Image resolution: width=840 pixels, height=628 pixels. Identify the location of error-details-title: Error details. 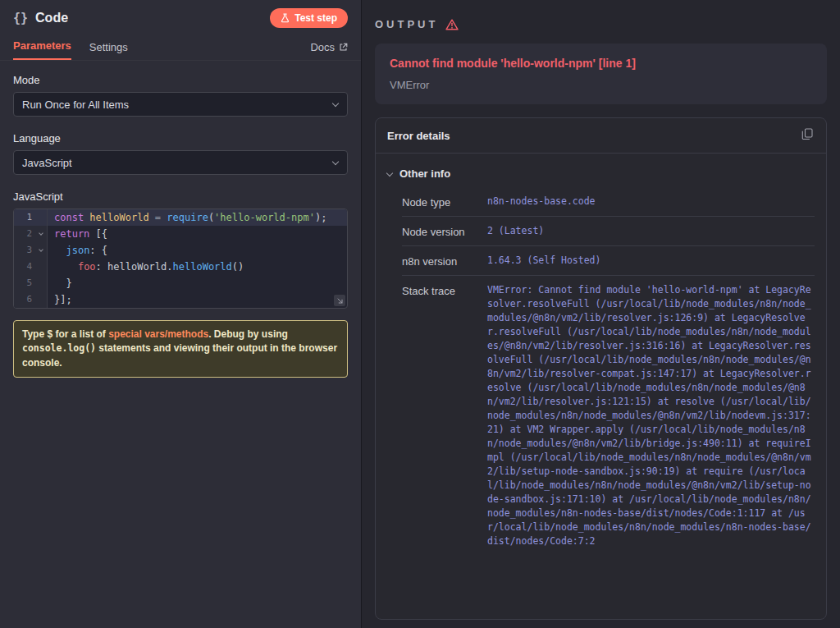
(418, 136).